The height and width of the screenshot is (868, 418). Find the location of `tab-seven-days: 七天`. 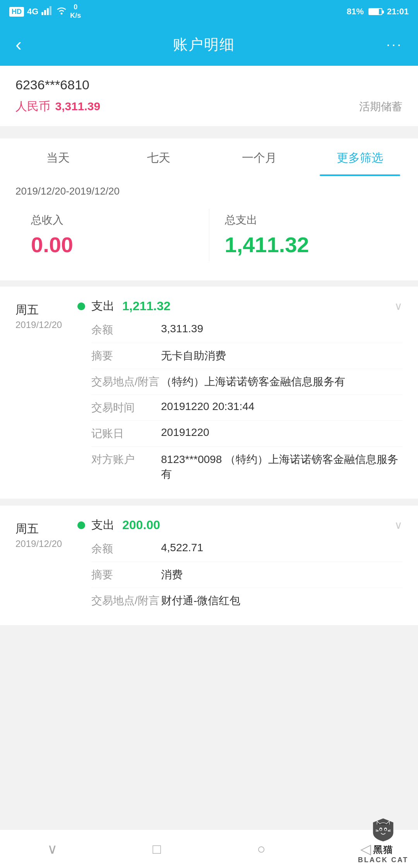

tab-seven-days: 七天 is located at coordinates (159, 157).